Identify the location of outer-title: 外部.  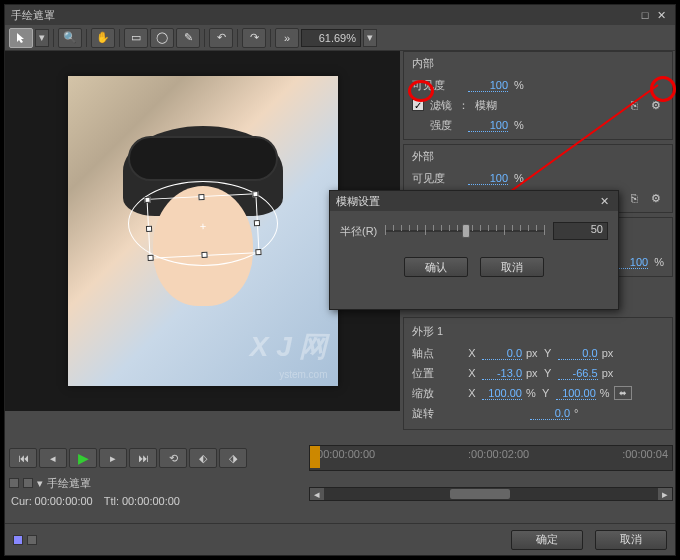
(538, 156).